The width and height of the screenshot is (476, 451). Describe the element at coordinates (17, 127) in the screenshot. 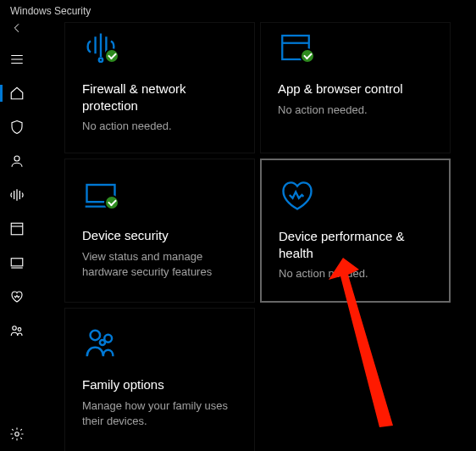

I see `nav-virus-threat` at that location.